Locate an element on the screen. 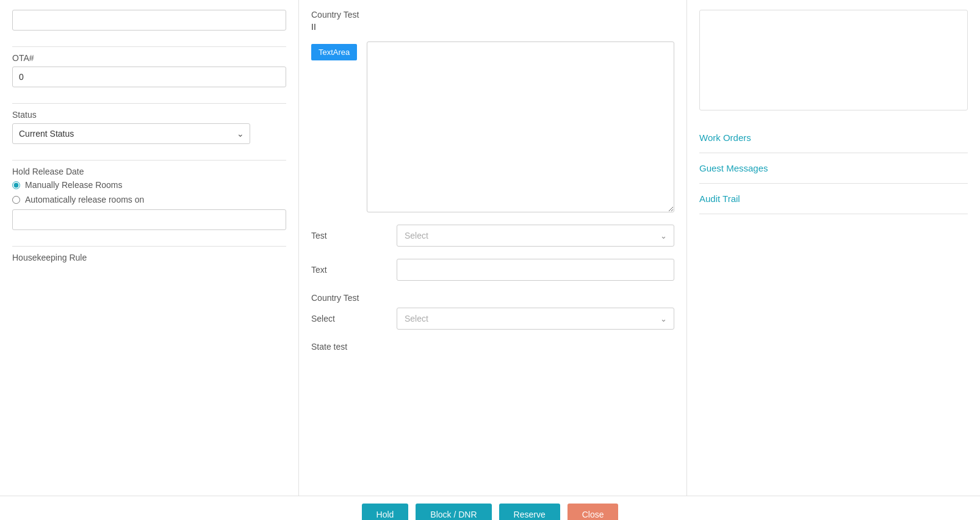 This screenshot has height=520, width=980. text-row: Text is located at coordinates (493, 270).